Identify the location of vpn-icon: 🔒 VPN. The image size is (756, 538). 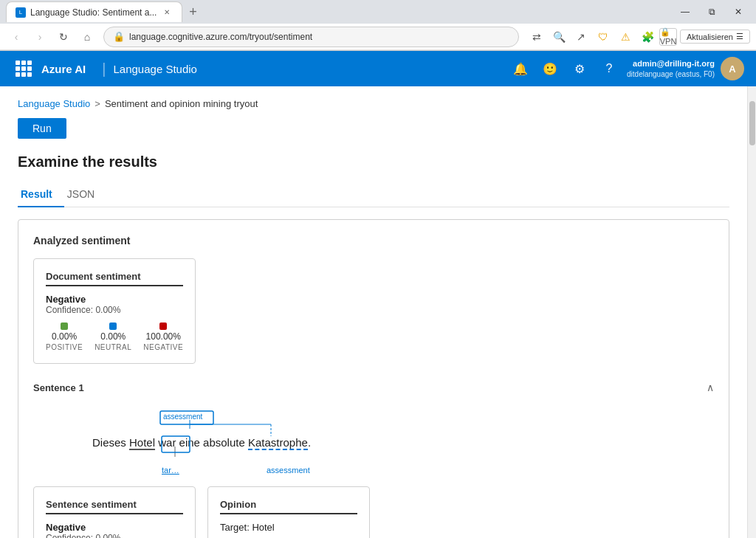
(668, 37).